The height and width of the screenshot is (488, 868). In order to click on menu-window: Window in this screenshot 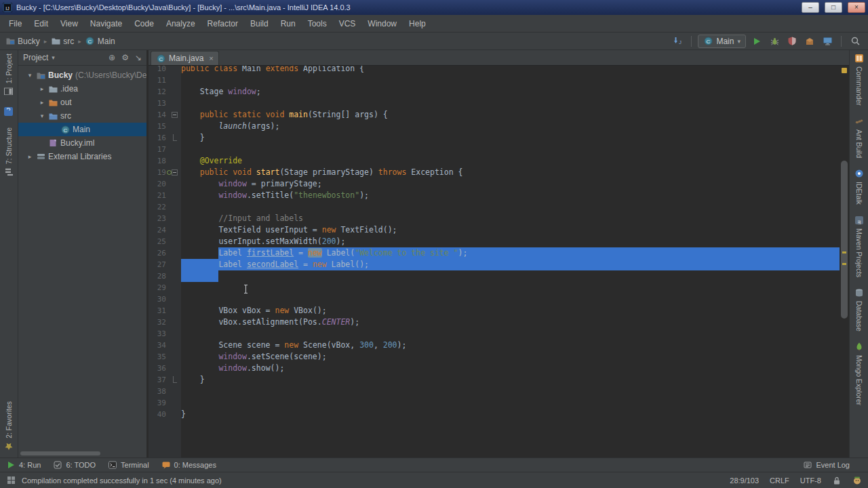, I will do `click(382, 24)`.